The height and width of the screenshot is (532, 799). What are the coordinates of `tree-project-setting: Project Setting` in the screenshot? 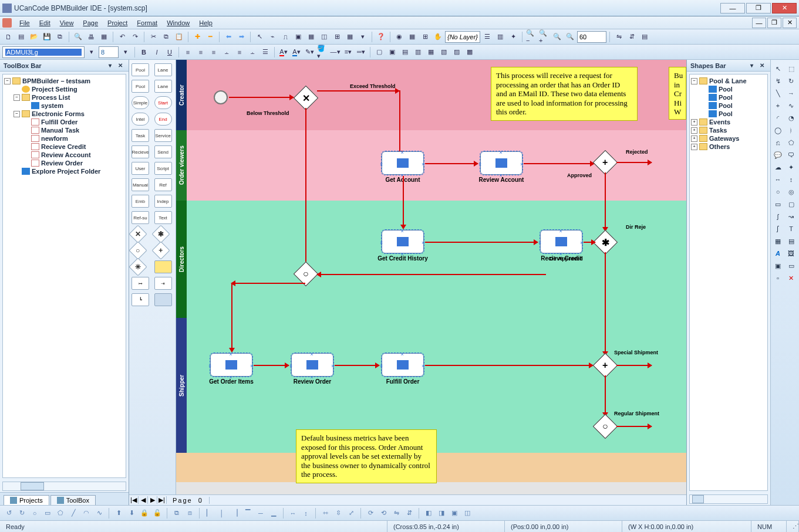 It's located at (55, 89).